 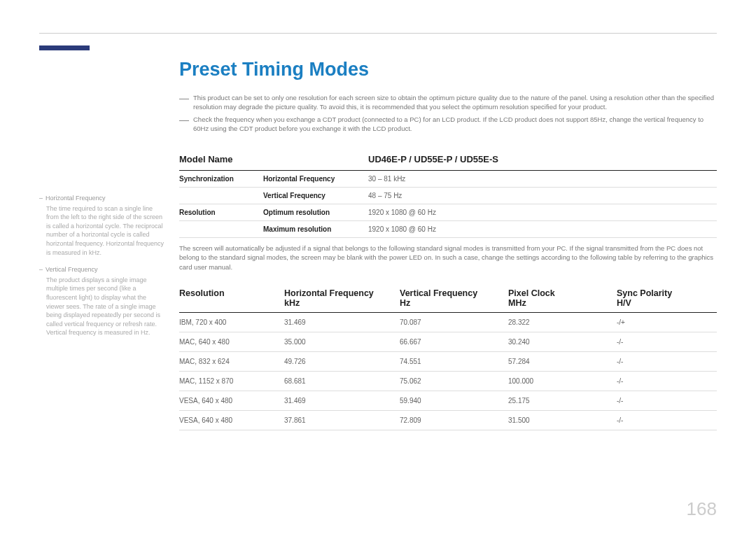 What do you see at coordinates (448, 421) in the screenshot?
I see `table-row: VESA, 640 x 48037.86172.80931.500-/-` at bounding box center [448, 421].